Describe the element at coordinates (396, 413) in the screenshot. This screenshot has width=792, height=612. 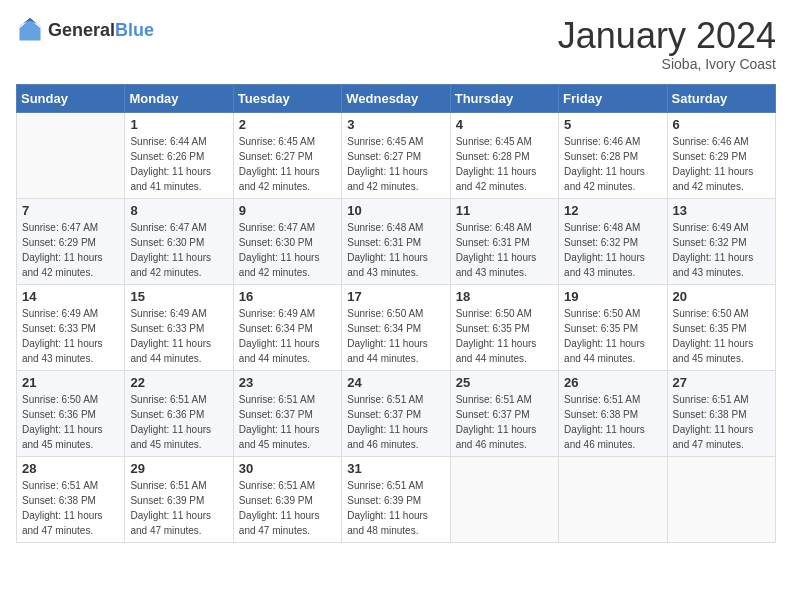
I see `calendar-week-row: 21Sunrise: 6:50 AMSunset: 6:36 PMDayligh…` at that location.